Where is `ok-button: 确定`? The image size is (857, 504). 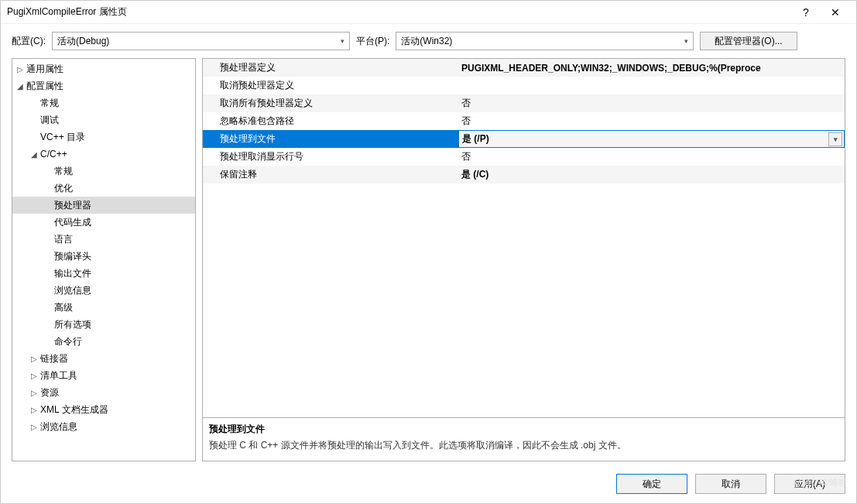 ok-button: 确定 is located at coordinates (652, 484).